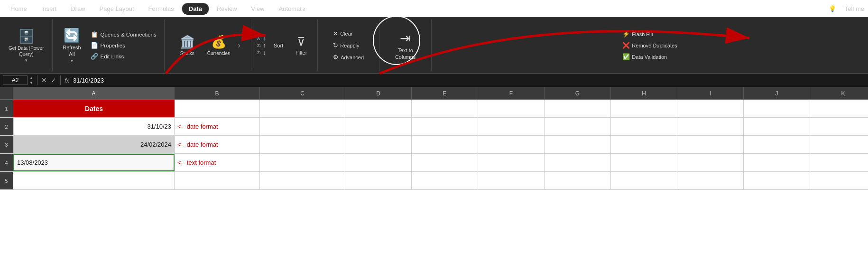 This screenshot has height=262, width=868. I want to click on cell-b1, so click(217, 108).